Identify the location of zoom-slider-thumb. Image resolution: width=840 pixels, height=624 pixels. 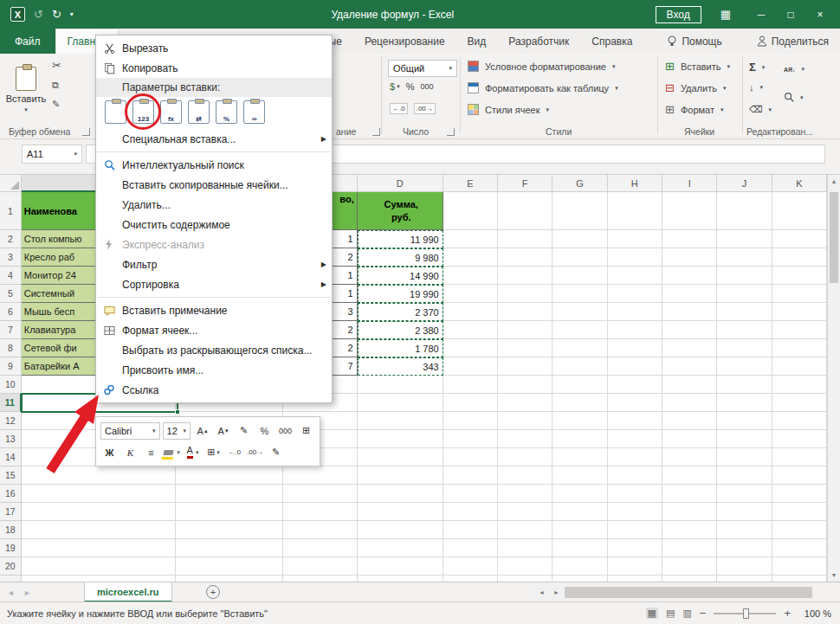
(746, 614).